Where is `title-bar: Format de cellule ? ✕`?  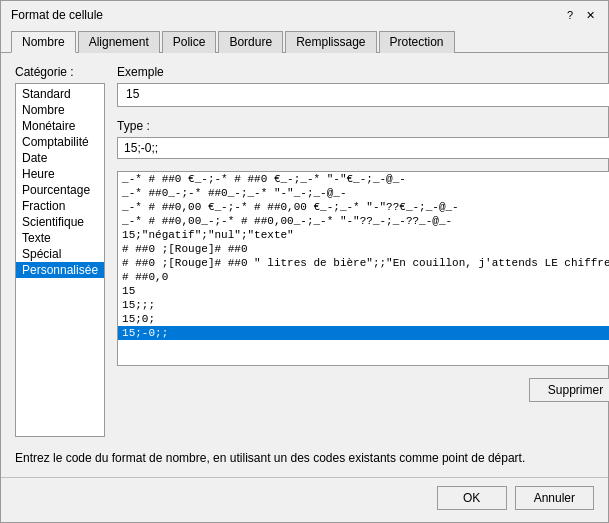
title-bar: Format de cellule ? ✕ is located at coordinates (304, 14).